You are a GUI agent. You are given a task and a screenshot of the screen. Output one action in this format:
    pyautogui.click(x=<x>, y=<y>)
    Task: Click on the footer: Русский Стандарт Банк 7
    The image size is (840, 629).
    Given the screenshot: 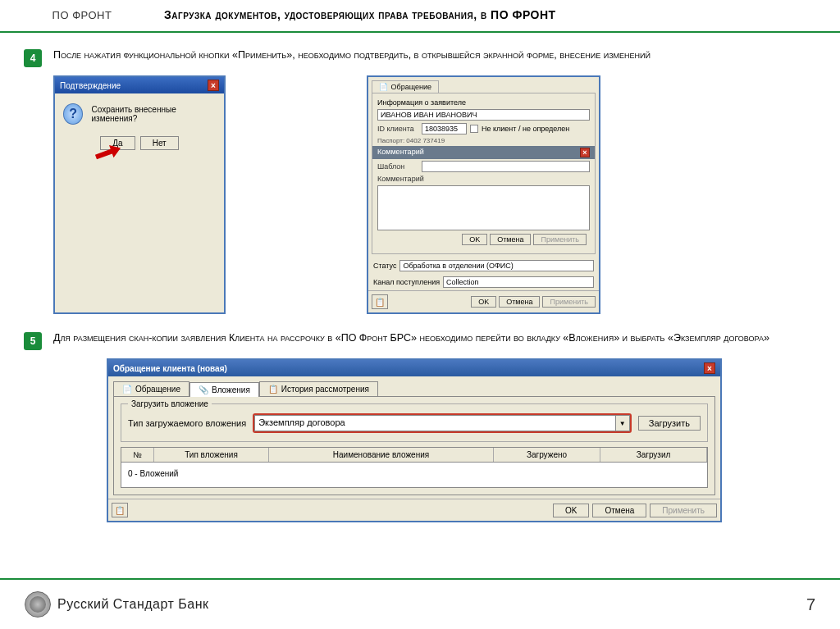 What is the action you would take?
    pyautogui.click(x=420, y=604)
    